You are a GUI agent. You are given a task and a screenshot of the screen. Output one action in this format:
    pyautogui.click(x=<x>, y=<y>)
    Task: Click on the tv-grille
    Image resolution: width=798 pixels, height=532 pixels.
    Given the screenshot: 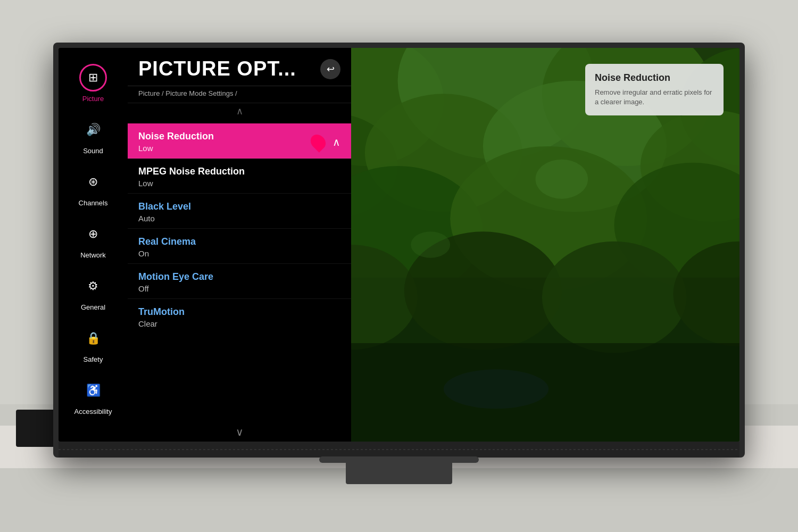 What is the action you would take?
    pyautogui.click(x=399, y=450)
    